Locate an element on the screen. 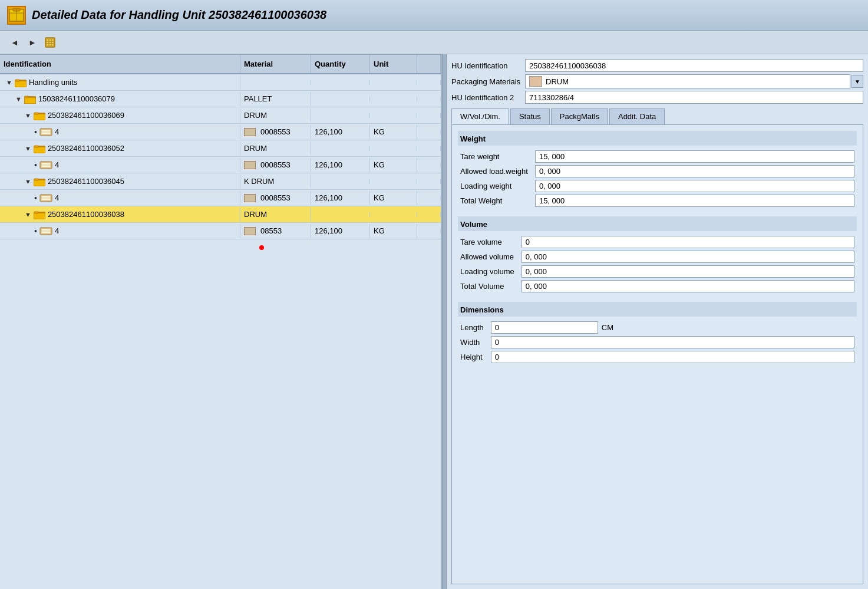 This screenshot has height=589, width=868. volume-section-header: Volume is located at coordinates (658, 224).